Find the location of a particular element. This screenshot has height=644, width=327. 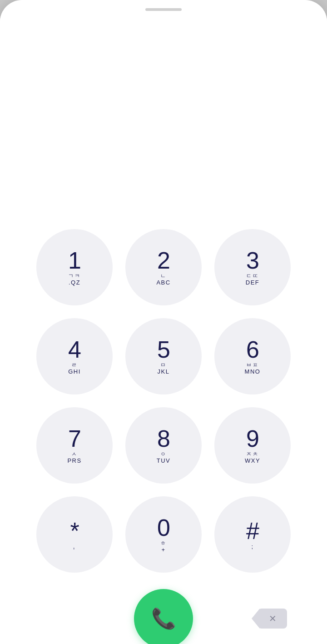

dial-button-5: 5ㅁJKL is located at coordinates (164, 356).